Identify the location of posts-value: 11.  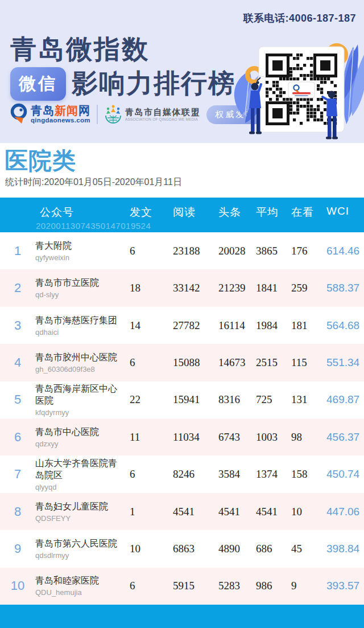
(147, 437).